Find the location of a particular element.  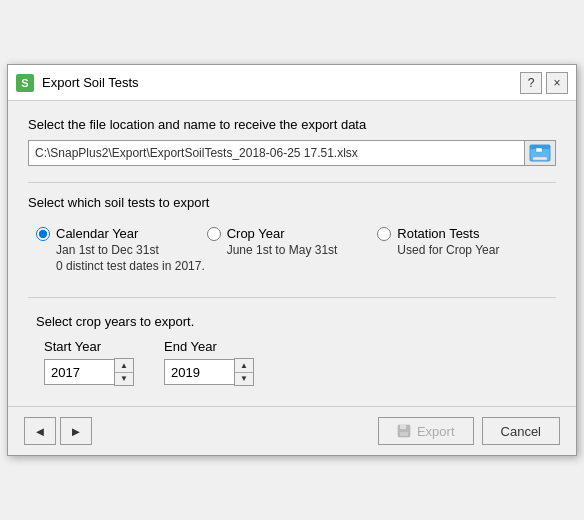

title-controls: ? × is located at coordinates (544, 83).